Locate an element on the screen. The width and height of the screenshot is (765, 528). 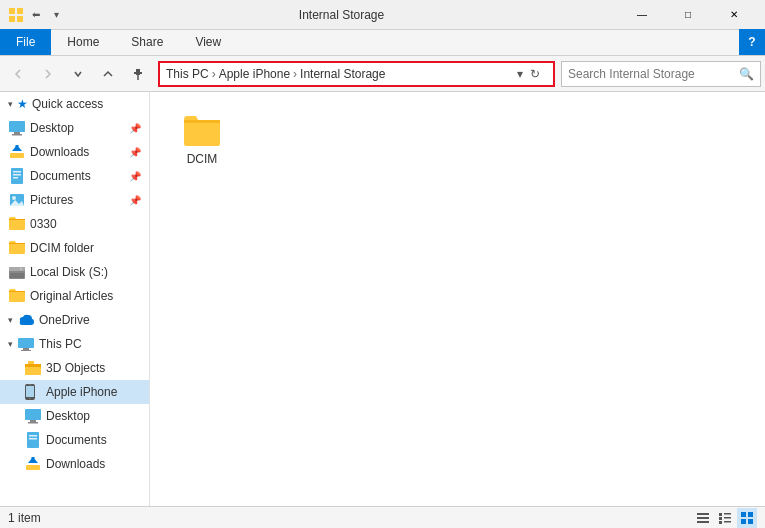
dcim-folder-icon is located at coordinates (202, 130).